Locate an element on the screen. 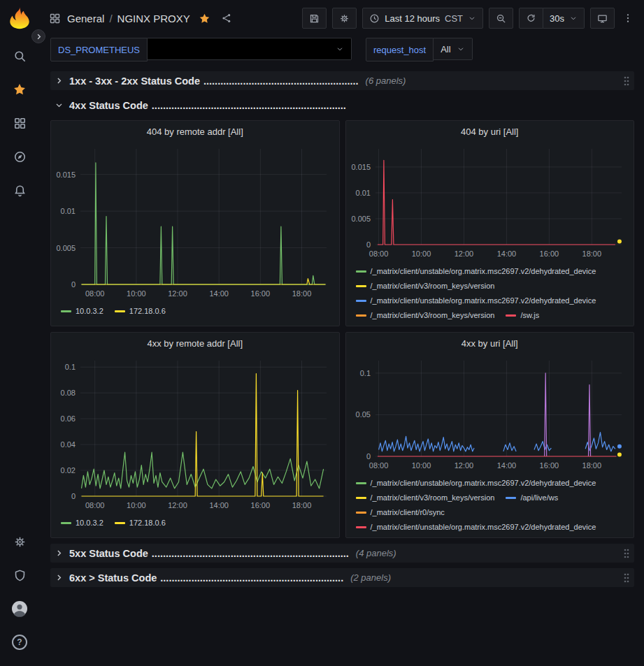  sidebar-item-explore is located at coordinates (20, 157).